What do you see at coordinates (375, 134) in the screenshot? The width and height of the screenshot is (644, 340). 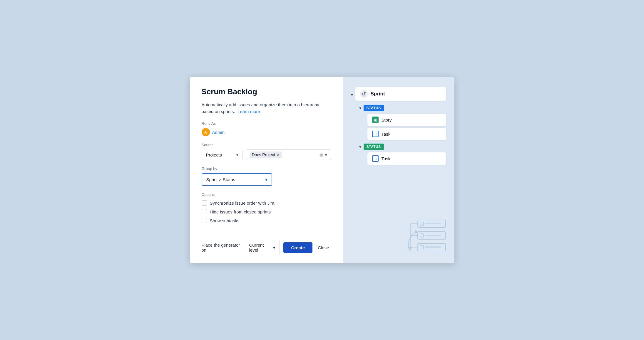 I see `first-task-icon: □` at bounding box center [375, 134].